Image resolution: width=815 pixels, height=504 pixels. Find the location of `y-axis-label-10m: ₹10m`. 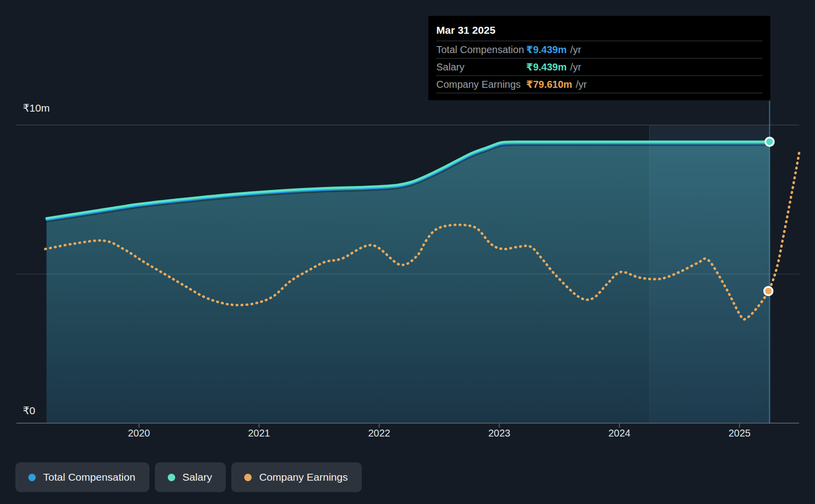

y-axis-label-10m: ₹10m is located at coordinates (36, 108).